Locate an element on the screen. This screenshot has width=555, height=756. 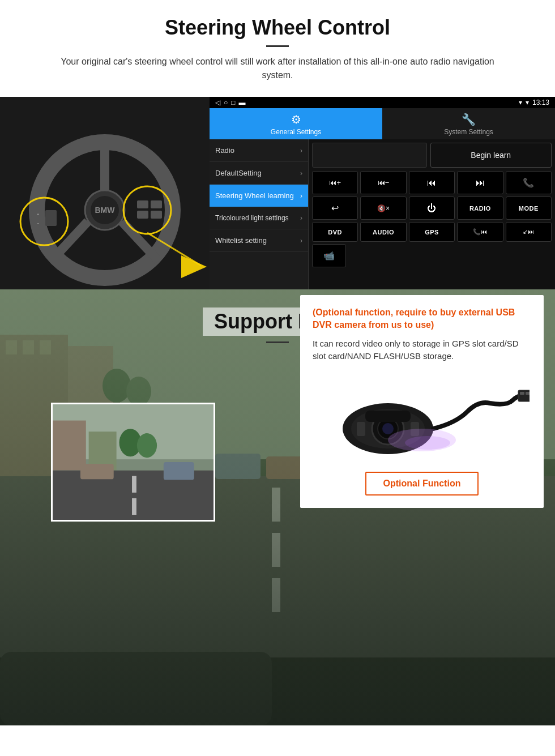
gear-icon: ⚙ is located at coordinates (296, 119).